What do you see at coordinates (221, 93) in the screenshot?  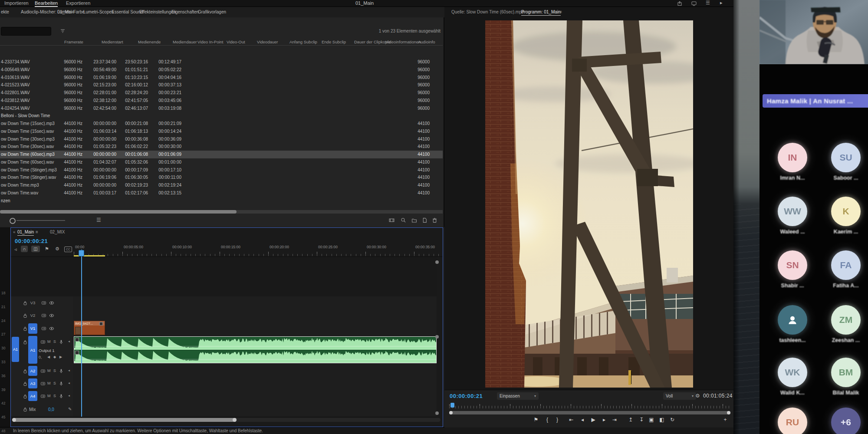 I see `media-list-row: 4-022801.WAV96000 Hz02:28:01:0002:28:24:…` at bounding box center [221, 93].